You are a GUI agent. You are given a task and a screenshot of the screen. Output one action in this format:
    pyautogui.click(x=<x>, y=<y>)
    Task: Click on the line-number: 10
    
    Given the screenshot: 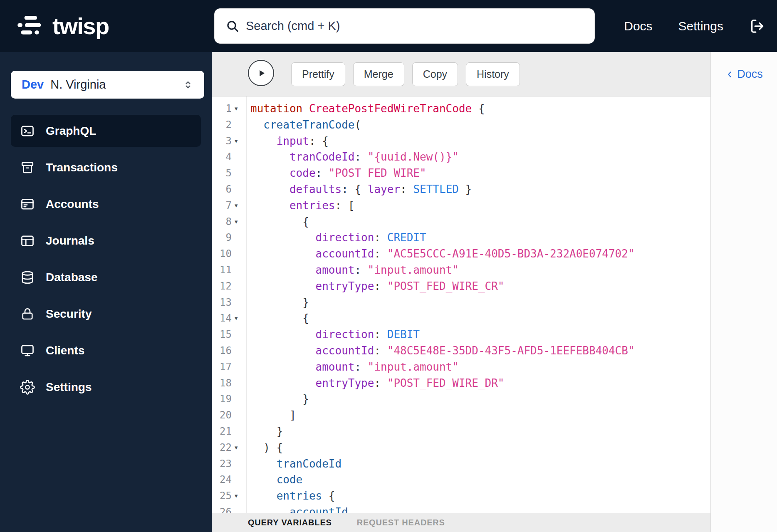 What is the action you would take?
    pyautogui.click(x=222, y=254)
    